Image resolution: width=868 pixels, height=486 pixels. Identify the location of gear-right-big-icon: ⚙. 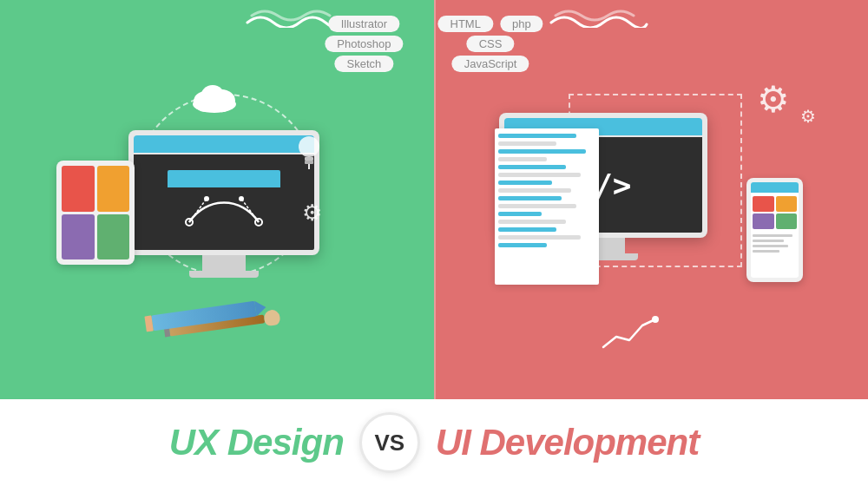
(773, 99).